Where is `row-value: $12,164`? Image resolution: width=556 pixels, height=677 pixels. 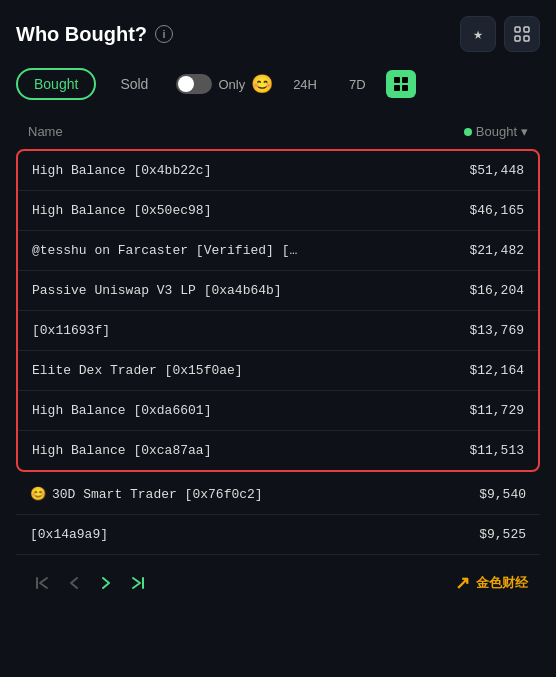 row-value: $12,164 is located at coordinates (496, 370).